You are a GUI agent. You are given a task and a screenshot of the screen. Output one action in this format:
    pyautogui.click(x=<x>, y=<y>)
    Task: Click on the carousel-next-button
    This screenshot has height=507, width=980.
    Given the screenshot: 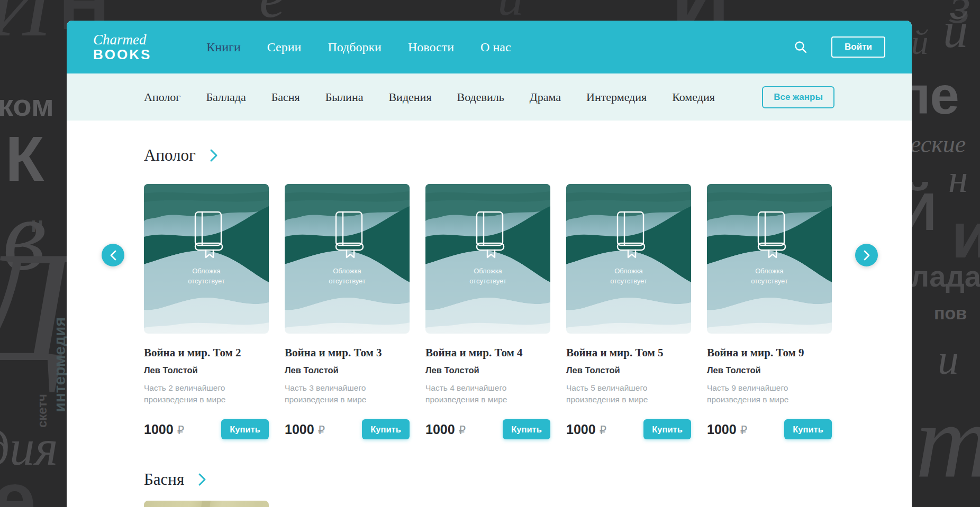 What is the action you would take?
    pyautogui.click(x=867, y=255)
    